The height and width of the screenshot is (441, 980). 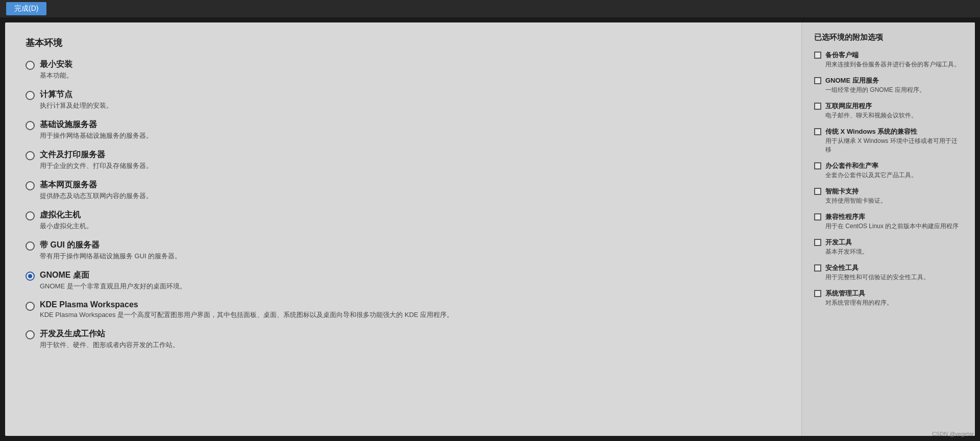 What do you see at coordinates (818, 268) in the screenshot?
I see `checkbox-security-tools` at bounding box center [818, 268].